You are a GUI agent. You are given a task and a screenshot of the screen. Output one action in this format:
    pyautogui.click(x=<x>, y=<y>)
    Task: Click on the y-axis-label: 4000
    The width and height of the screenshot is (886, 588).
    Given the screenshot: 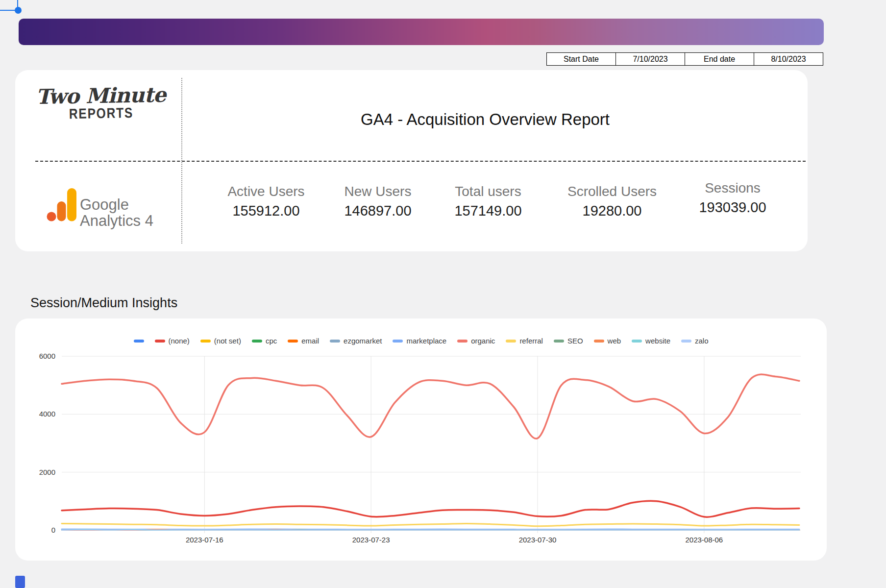 What is the action you would take?
    pyautogui.click(x=47, y=414)
    